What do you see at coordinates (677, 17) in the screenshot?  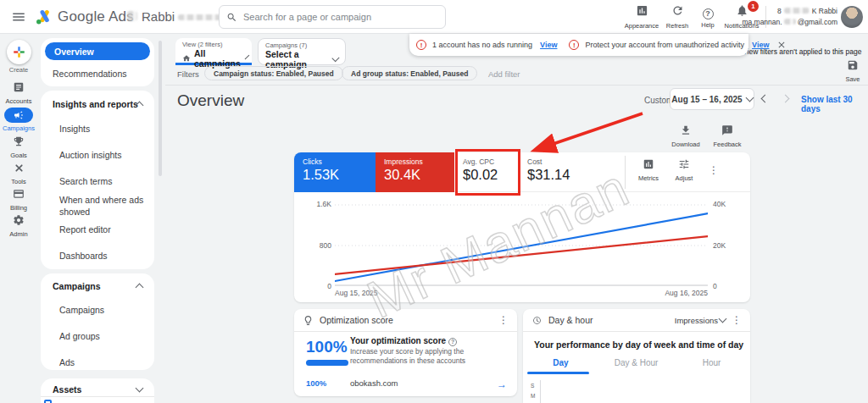 I see `refresh-button: Refresh` at bounding box center [677, 17].